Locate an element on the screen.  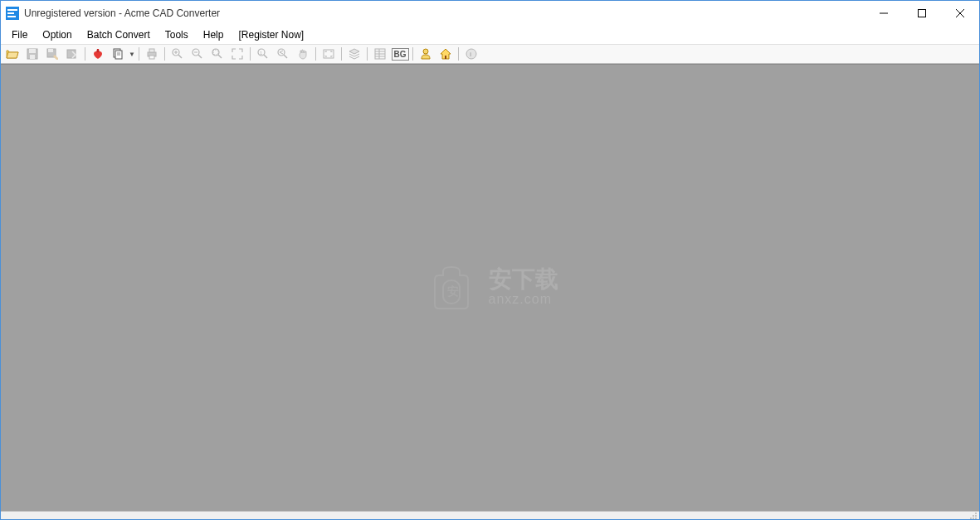
zoom-window-button is located at coordinates (217, 54).